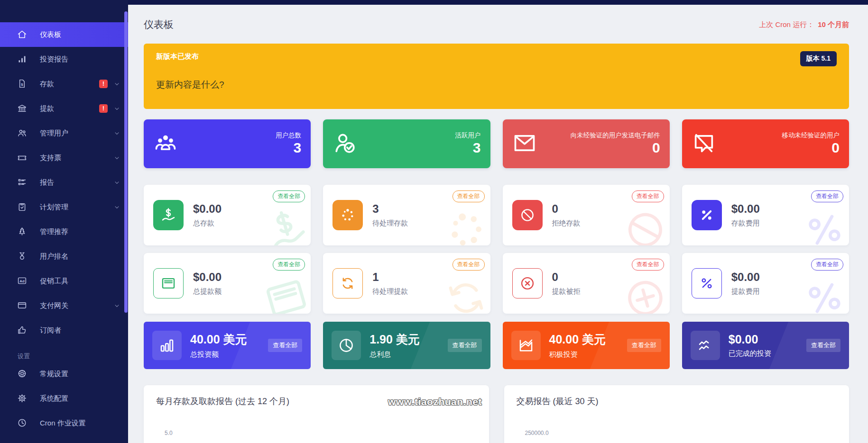 The image size is (868, 443). I want to click on stat-card-email-unverified: 向未经验证的用户发送电子邮件 0, so click(586, 144).